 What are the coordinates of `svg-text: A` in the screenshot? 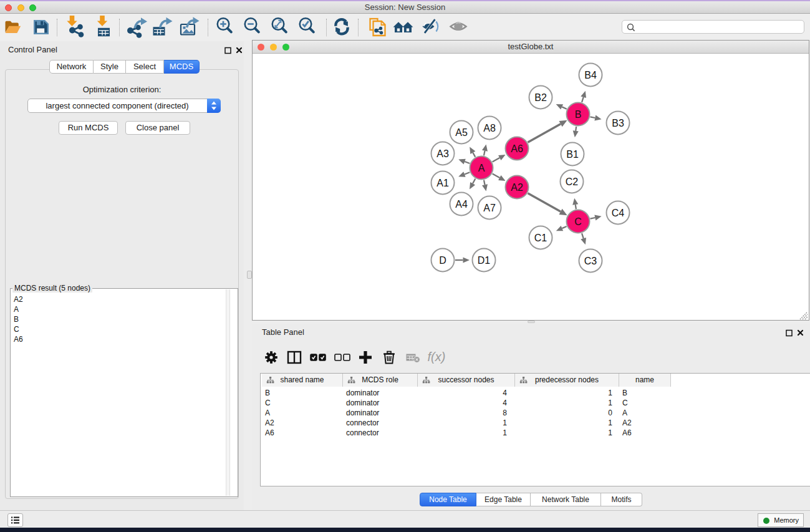 It's located at (481, 168).